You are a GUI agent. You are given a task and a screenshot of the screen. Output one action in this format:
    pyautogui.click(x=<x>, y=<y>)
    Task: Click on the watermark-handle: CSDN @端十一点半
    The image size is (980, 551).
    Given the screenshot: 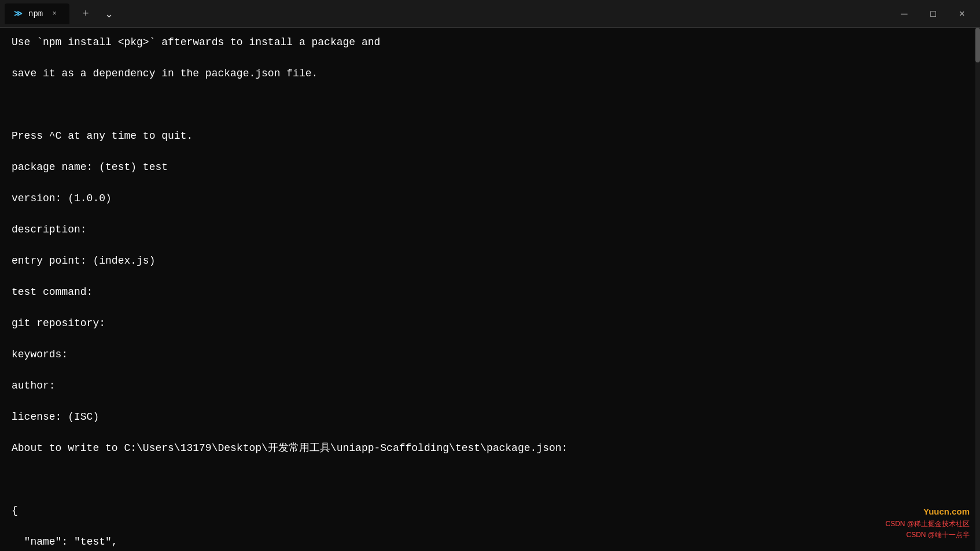 What is the action you would take?
    pyautogui.click(x=927, y=535)
    